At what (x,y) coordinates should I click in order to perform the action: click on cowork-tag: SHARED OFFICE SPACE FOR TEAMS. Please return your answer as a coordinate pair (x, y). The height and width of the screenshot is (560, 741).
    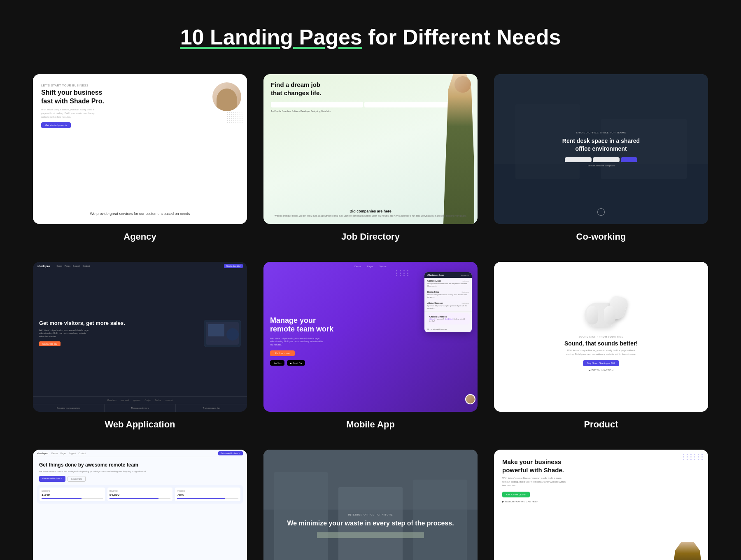
    Looking at the image, I should click on (601, 133).